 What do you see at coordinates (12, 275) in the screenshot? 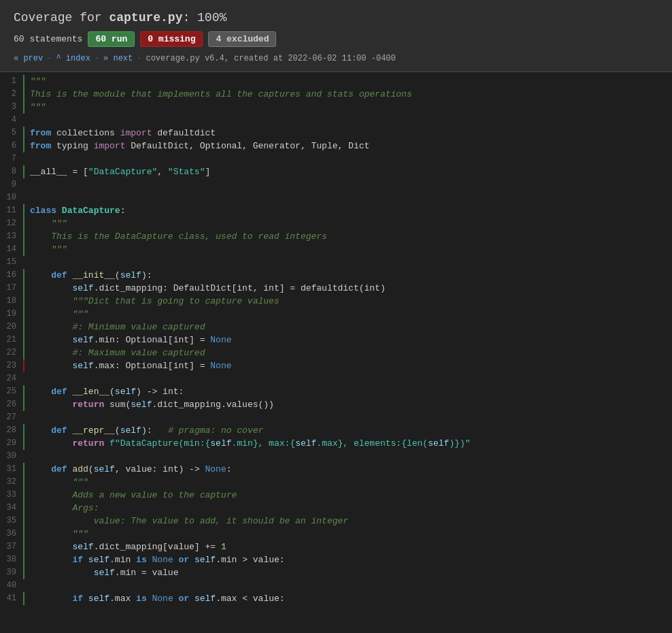
I see `line-number: 16` at bounding box center [12, 275].